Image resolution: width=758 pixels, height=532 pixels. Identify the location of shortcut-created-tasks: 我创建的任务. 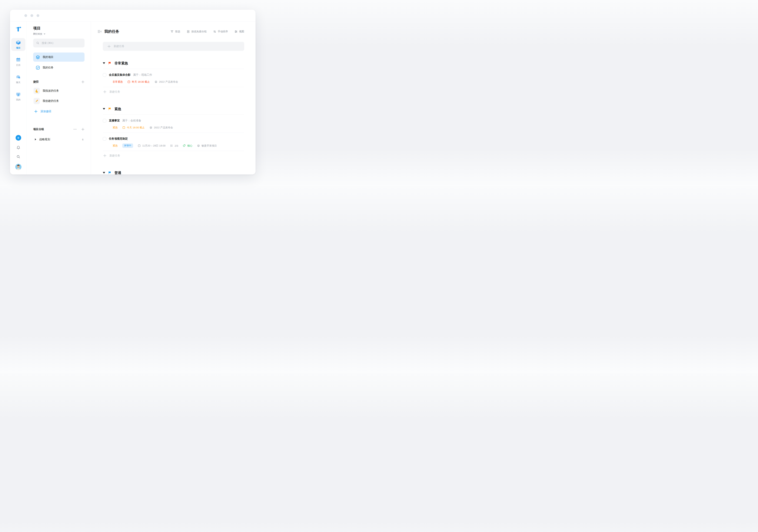
(59, 101).